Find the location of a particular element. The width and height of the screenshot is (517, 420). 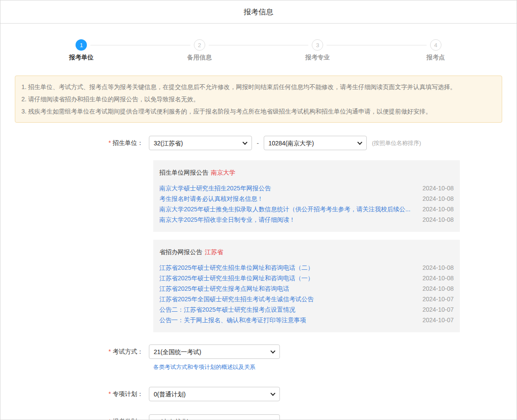

step-4-exam-site: 4 报考点 is located at coordinates (436, 51).